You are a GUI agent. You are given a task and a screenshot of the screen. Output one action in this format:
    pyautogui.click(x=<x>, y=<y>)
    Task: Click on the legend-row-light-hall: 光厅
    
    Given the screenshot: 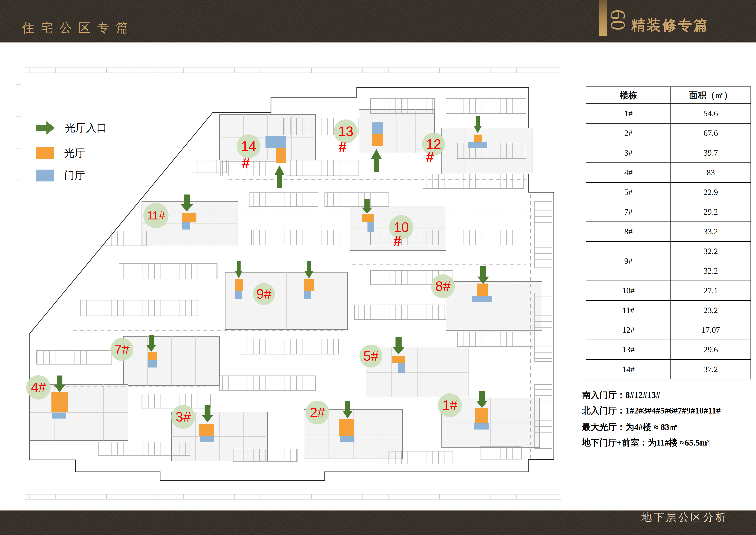 What is the action you would take?
    pyautogui.click(x=72, y=153)
    